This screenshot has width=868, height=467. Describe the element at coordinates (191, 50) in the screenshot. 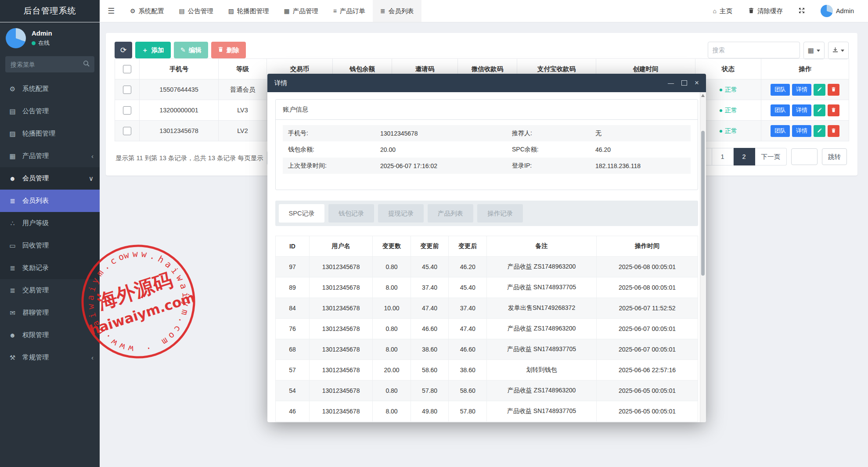

I see `edit-button: ✎编辑` at that location.